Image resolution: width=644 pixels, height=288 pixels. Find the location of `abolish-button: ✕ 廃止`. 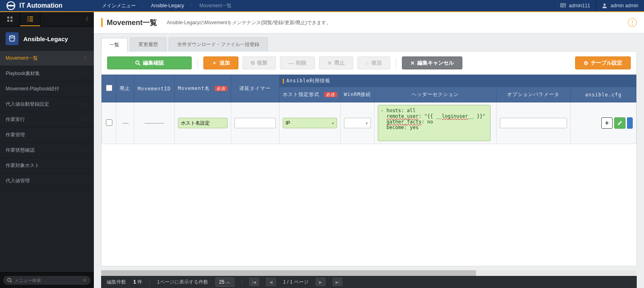

abolish-button: ✕ 廃止 is located at coordinates (336, 63).